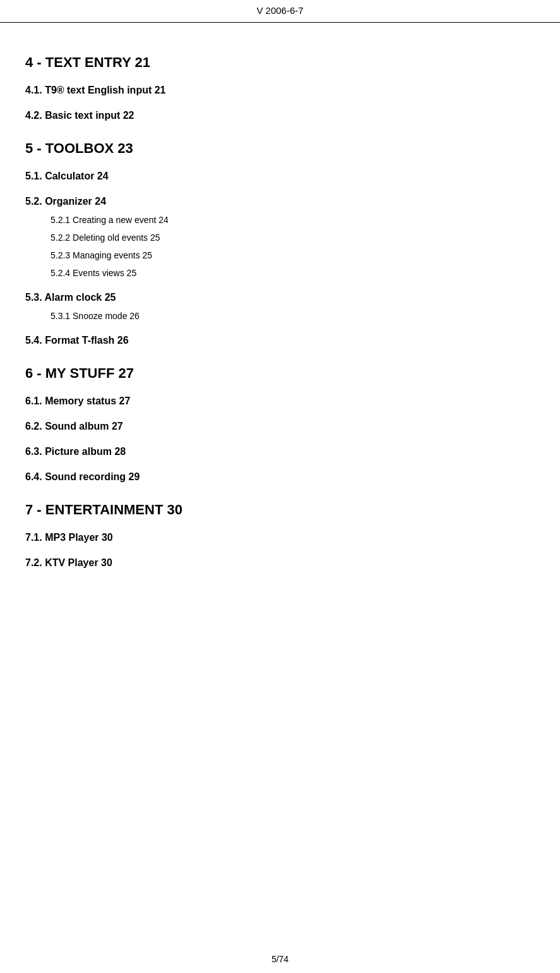 Image resolution: width=560 pixels, height=973 pixels. Describe the element at coordinates (280, 538) in the screenshot. I see `section-7-1: 7.1. MP3 Player 30` at that location.